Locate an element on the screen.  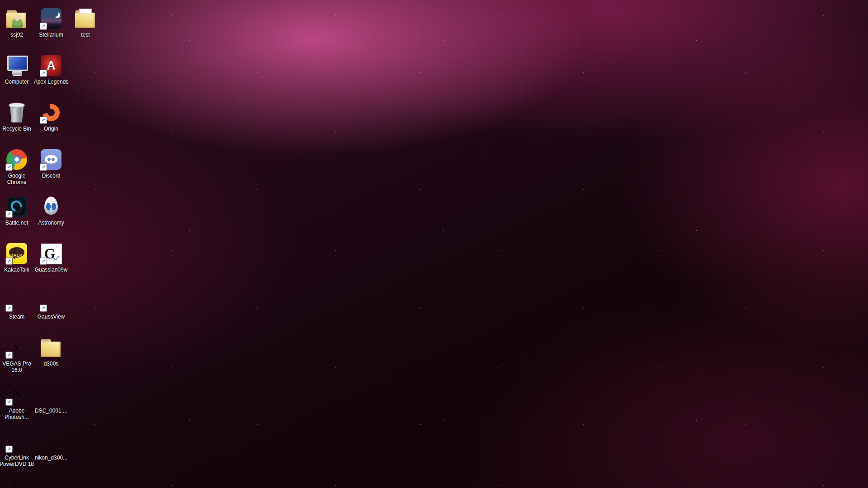
desktop-icon-label: test is located at coordinates (85, 35).